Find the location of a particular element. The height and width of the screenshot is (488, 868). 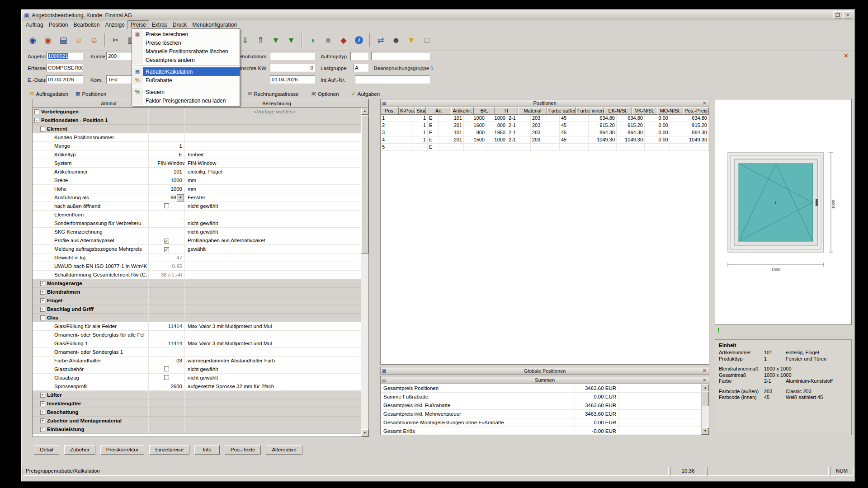

property-row: Glasabzug nicht gewählt is located at coordinates (197, 378).